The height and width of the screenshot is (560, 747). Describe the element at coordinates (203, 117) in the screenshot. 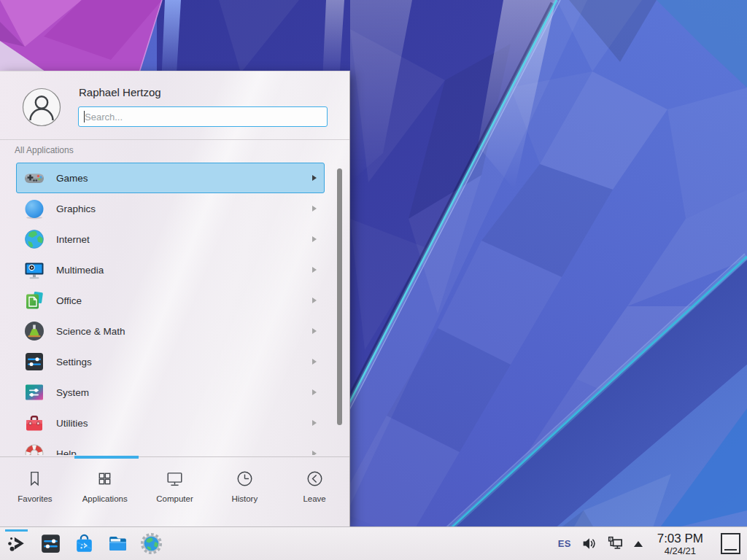

I see `search-input` at that location.